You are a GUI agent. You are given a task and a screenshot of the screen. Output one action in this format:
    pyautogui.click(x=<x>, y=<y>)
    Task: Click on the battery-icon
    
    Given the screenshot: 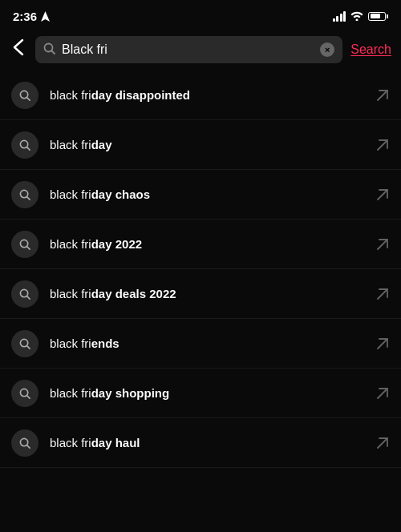 What is the action you would take?
    pyautogui.click(x=379, y=16)
    